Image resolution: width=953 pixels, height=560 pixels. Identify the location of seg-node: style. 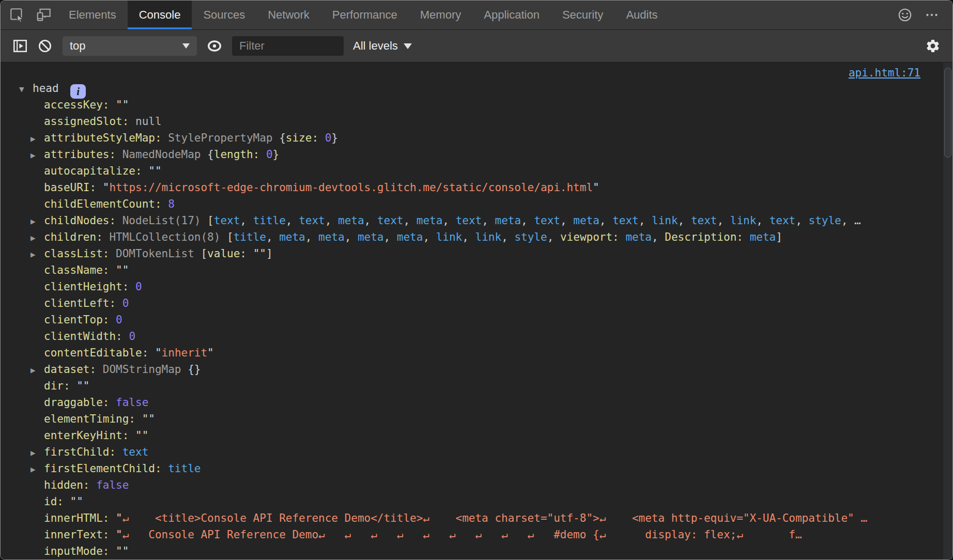
(825, 221).